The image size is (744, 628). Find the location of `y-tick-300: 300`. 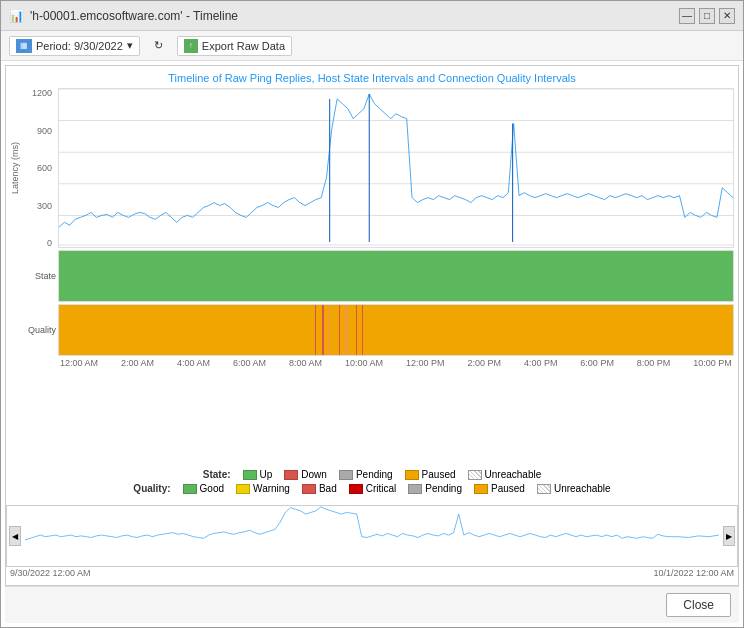

y-tick-300: 300 is located at coordinates (44, 206).